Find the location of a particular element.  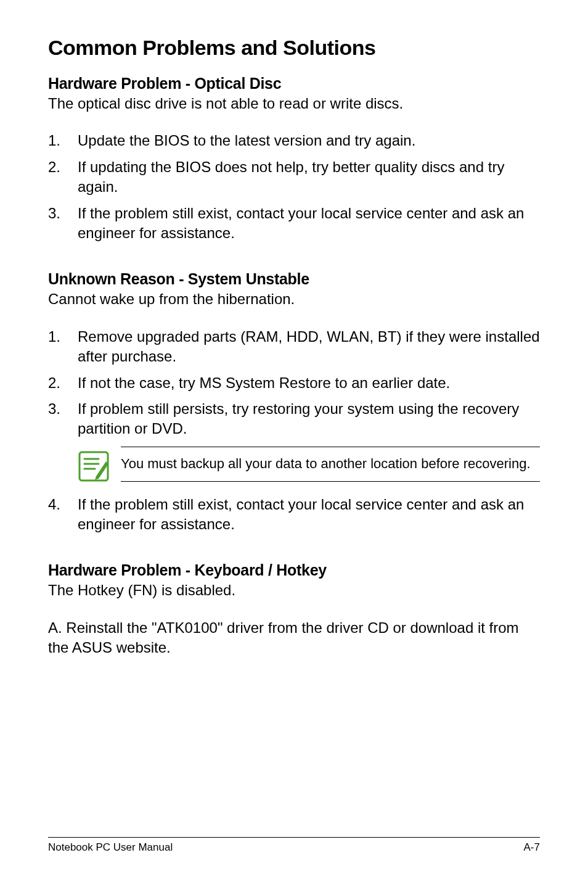

section2-heading: Unknown Reason - System Unstable is located at coordinates (294, 279).